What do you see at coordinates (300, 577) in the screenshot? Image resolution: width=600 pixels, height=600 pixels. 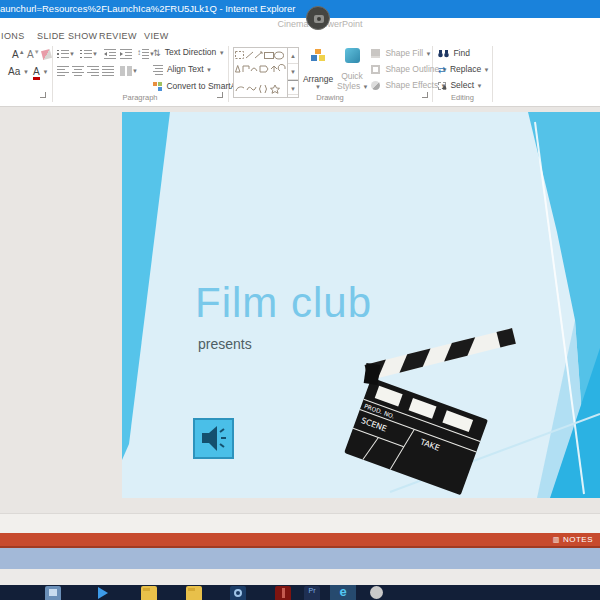 I see `desktop-strip` at bounding box center [300, 577].